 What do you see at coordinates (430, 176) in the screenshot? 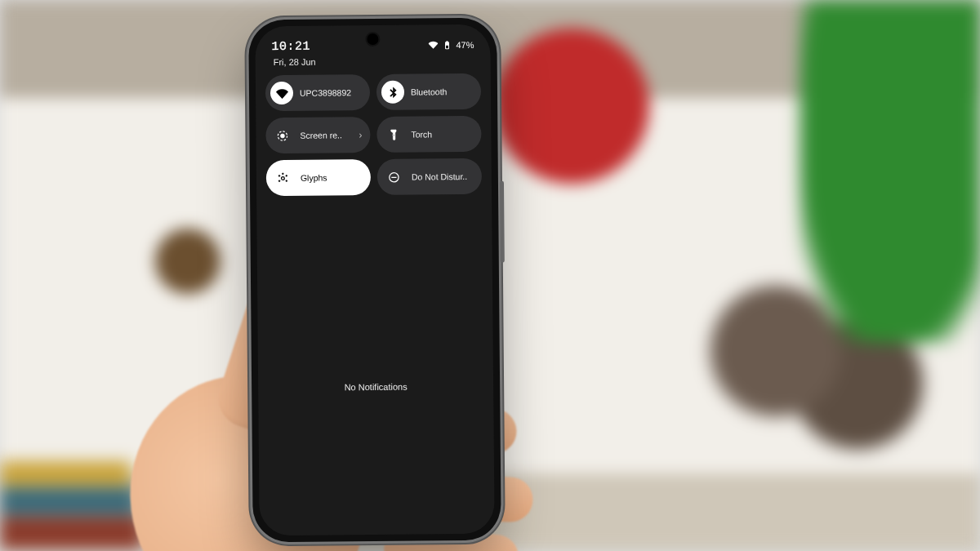
I see `tile-dnd: Do Not Distur..` at bounding box center [430, 176].